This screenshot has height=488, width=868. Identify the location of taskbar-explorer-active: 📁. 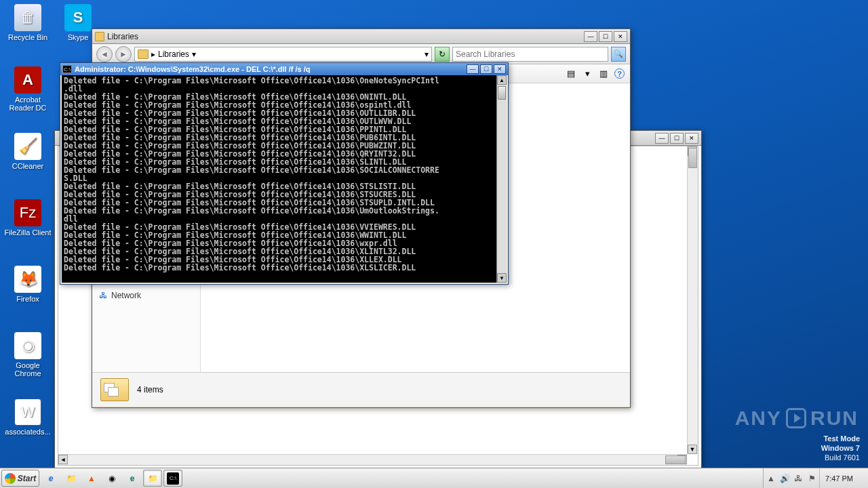
(153, 479).